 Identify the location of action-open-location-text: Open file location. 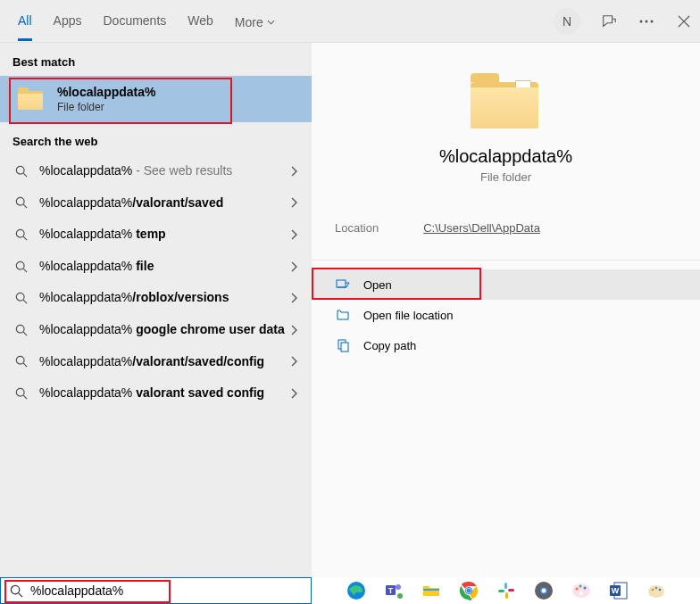
(408, 316).